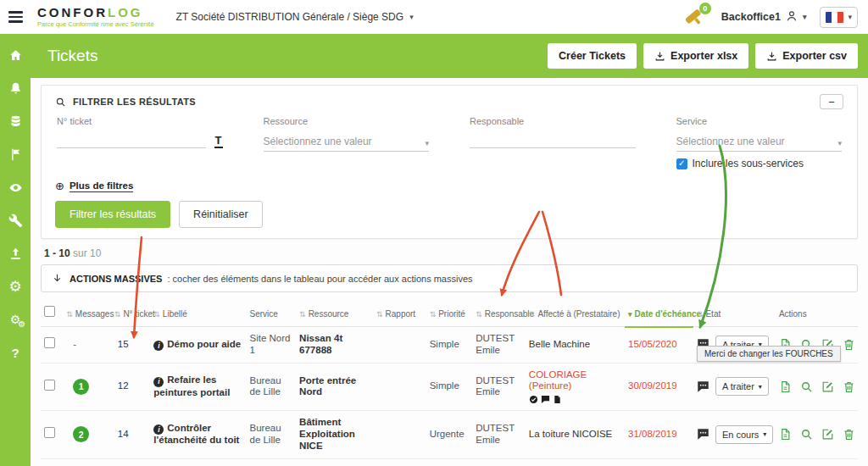 The image size is (868, 466). Describe the element at coordinates (498, 313) in the screenshot. I see `column-header-responsable: ⇅Responsable` at that location.